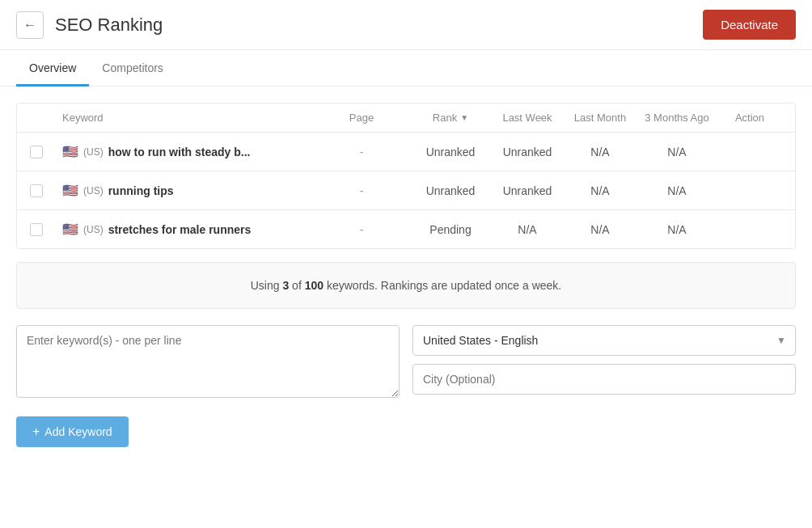 Image resolution: width=812 pixels, height=528 pixels. I want to click on country-code-3: (US), so click(94, 230).